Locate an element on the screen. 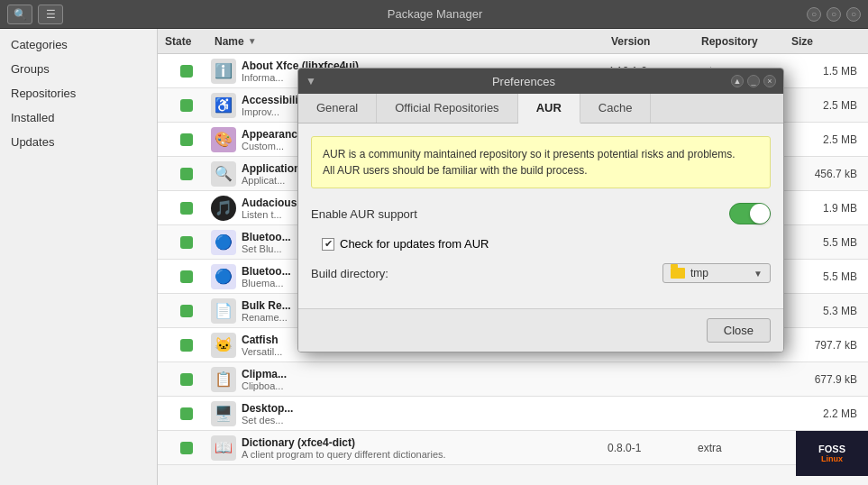  check-updates-row: ✔ Check for updates from AUR is located at coordinates (546, 243).